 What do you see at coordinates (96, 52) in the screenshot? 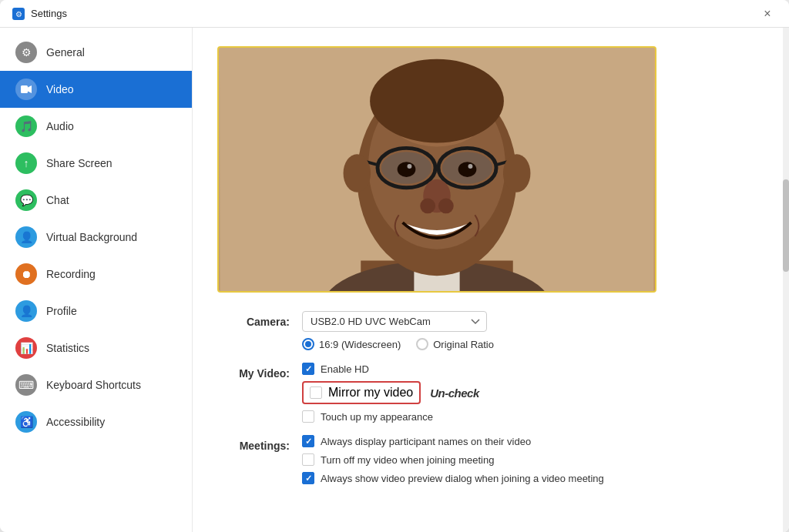
I see `sidebar-item-general: ⚙ General` at bounding box center [96, 52].